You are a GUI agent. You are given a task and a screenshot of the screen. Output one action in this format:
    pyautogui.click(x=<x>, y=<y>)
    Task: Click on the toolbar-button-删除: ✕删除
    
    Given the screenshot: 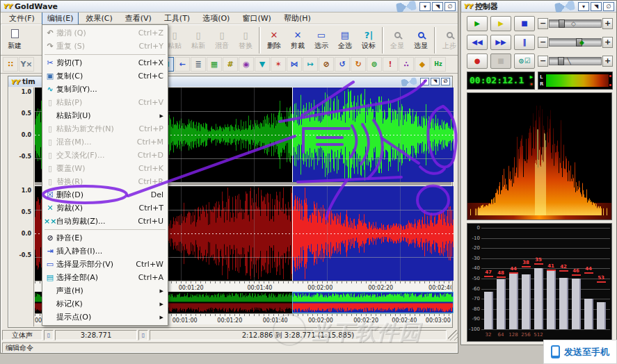 What is the action you would take?
    pyautogui.click(x=274, y=40)
    